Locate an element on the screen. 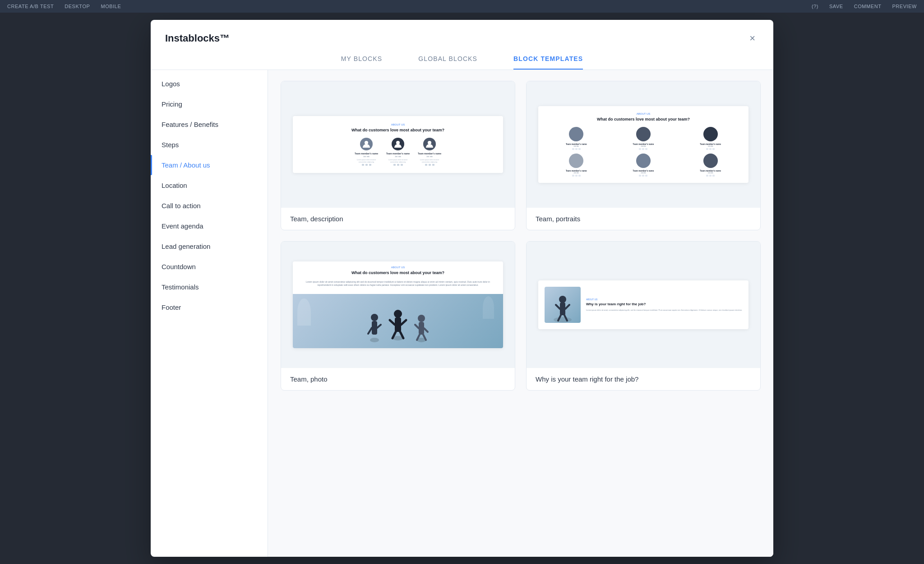 The width and height of the screenshot is (924, 564). tab-underline is located at coordinates (462, 70).